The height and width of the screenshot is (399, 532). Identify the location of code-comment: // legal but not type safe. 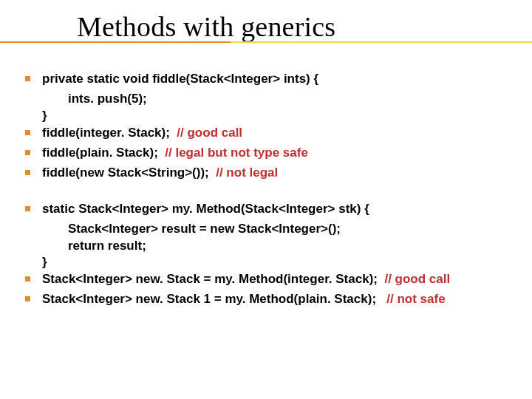
(236, 152).